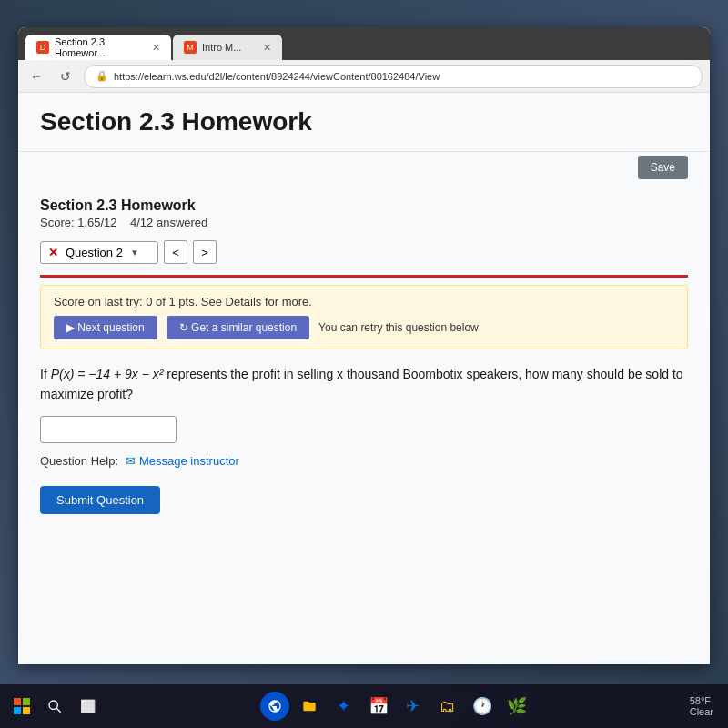 The height and width of the screenshot is (728, 728). I want to click on taskbar-dropbox-icon: ✦, so click(344, 706).